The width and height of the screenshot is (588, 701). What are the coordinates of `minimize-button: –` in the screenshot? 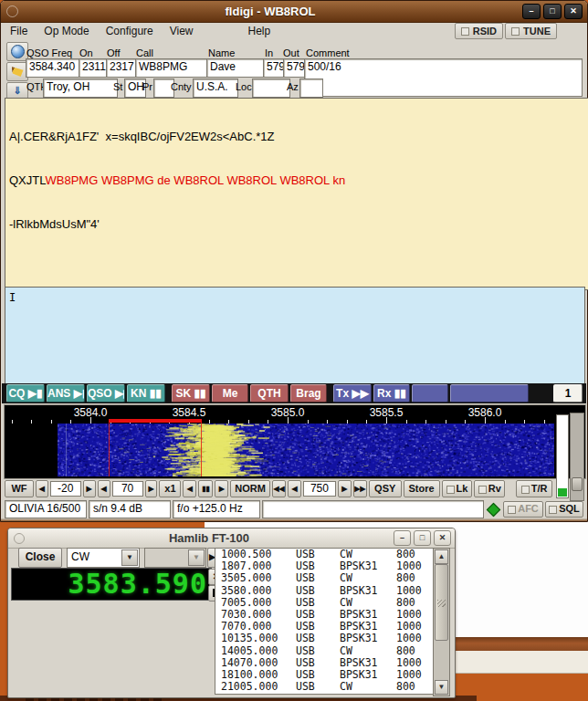 It's located at (531, 11).